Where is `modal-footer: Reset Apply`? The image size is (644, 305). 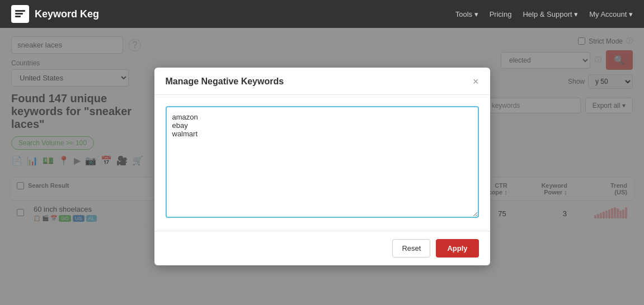 modal-footer: Reset Apply is located at coordinates (322, 248).